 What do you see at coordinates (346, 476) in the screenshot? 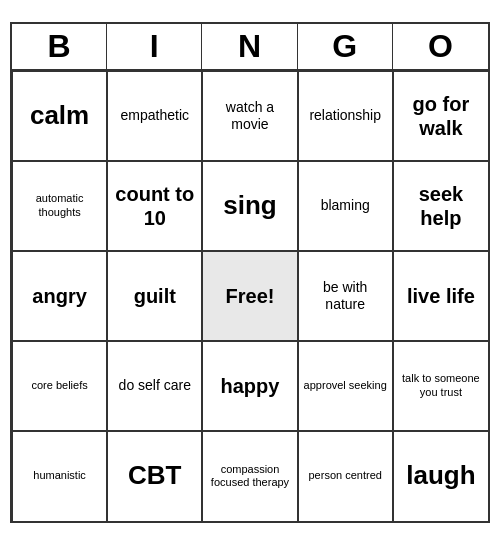
I see `cell-text: person centred` at bounding box center [346, 476].